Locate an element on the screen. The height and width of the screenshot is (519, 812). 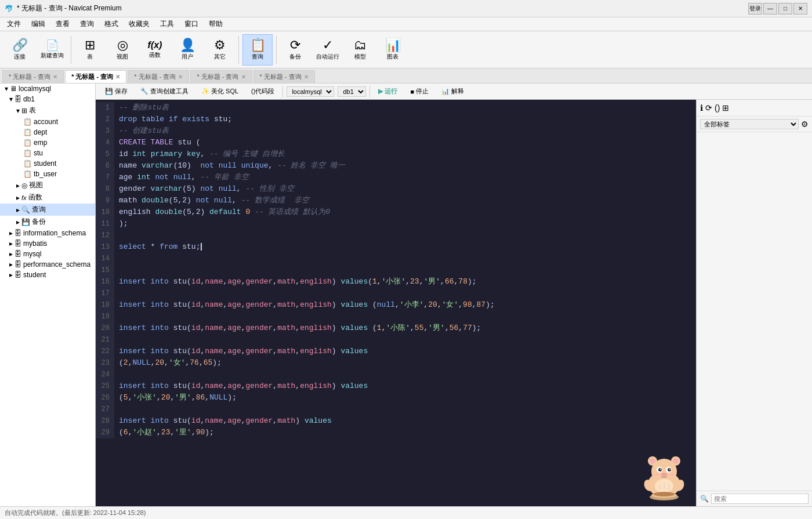
code-snippet-button: ()代码段 is located at coordinates (263, 92).